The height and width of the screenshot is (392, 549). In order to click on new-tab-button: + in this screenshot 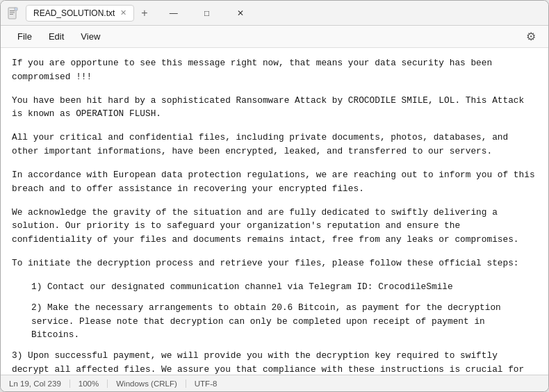, I will do `click(145, 13)`.